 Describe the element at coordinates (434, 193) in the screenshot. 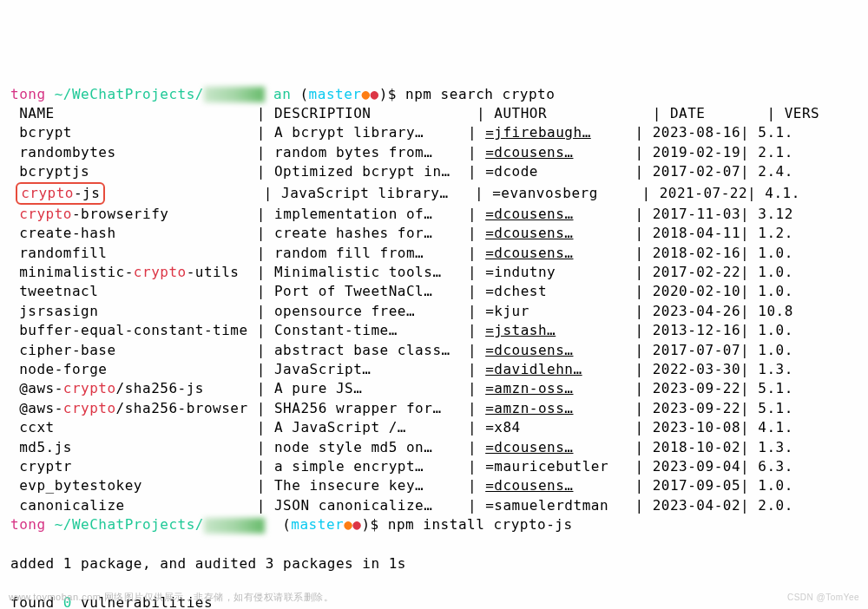

I see `table-row: crypto-js | JavaScript library… | =evanv…` at that location.